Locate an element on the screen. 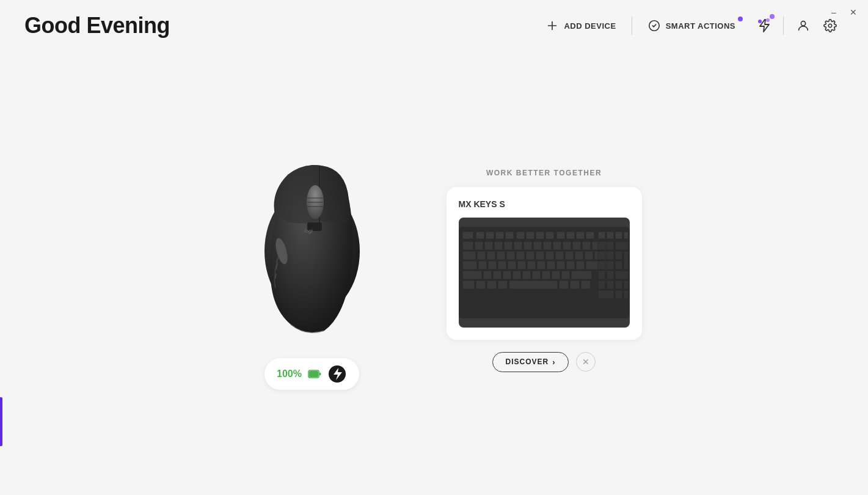  smart-actions-button: SMART ACTIONS is located at coordinates (691, 26).